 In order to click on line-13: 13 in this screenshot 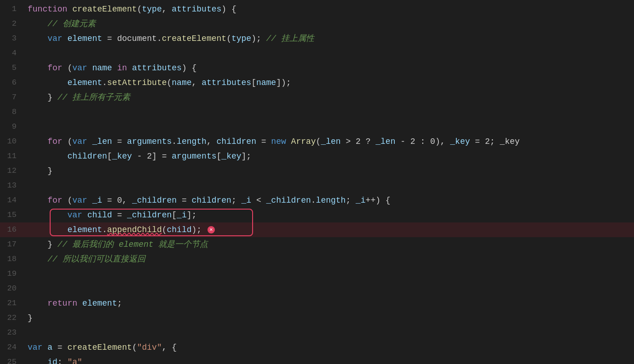, I will do `click(317, 186)`.